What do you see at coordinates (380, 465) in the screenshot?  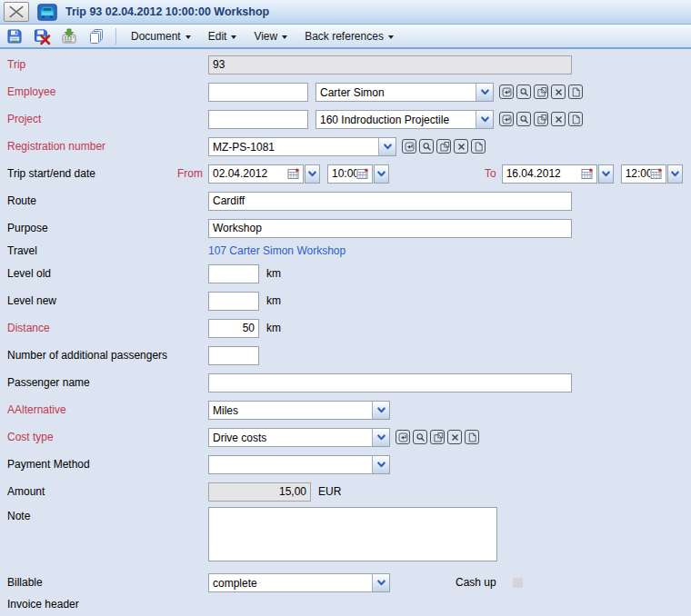 I see `payment-method-combobox-arrow` at bounding box center [380, 465].